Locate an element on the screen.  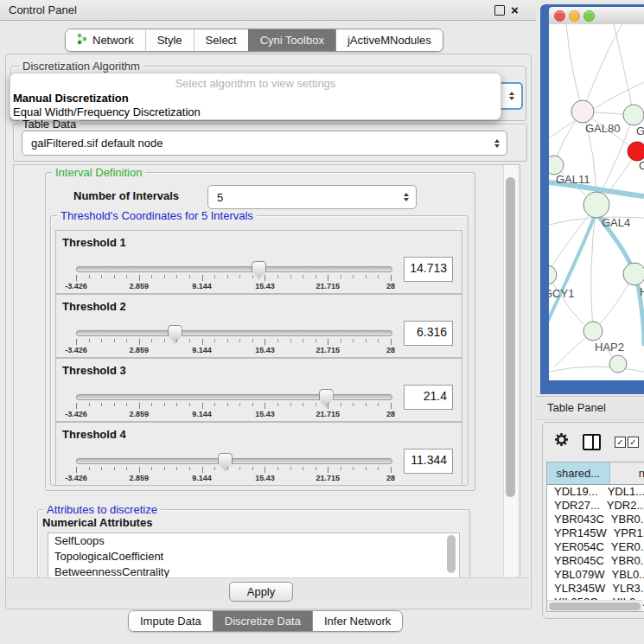
table-cell: YER0... is located at coordinates (624, 547).